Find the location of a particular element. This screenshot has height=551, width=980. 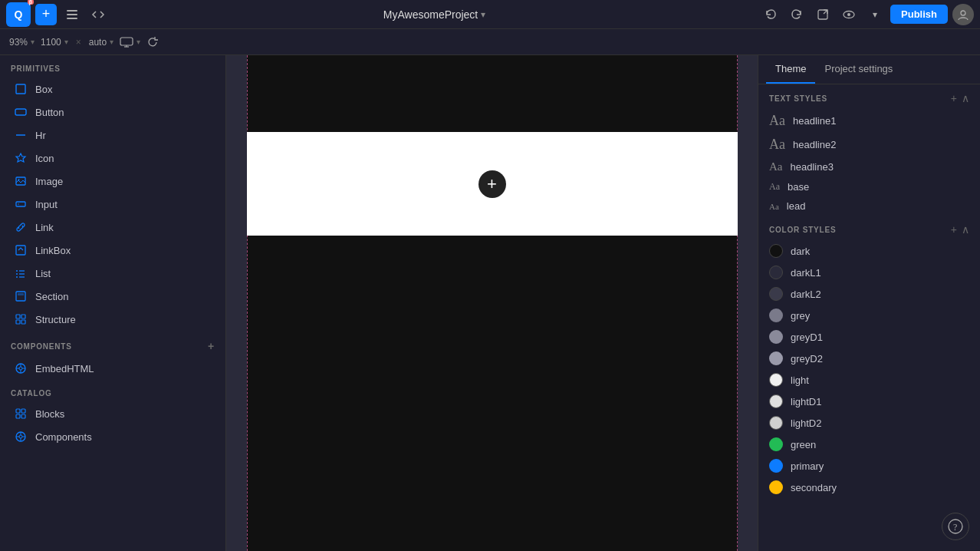

width-control: 1100 ▾ is located at coordinates (54, 42).